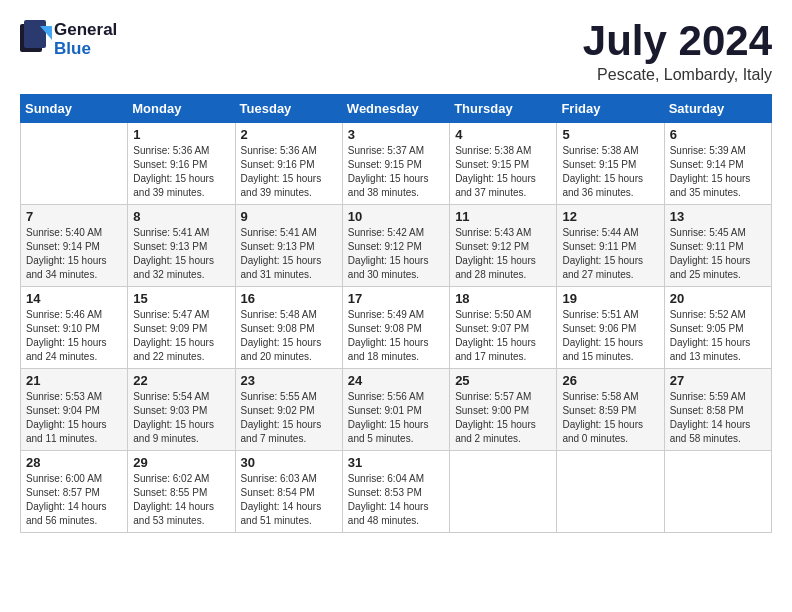 The image size is (792, 612). Describe the element at coordinates (181, 418) in the screenshot. I see `day-info: Sunrise: 5:54 AM Sunset: 9:03 PM Dayligh…` at that location.